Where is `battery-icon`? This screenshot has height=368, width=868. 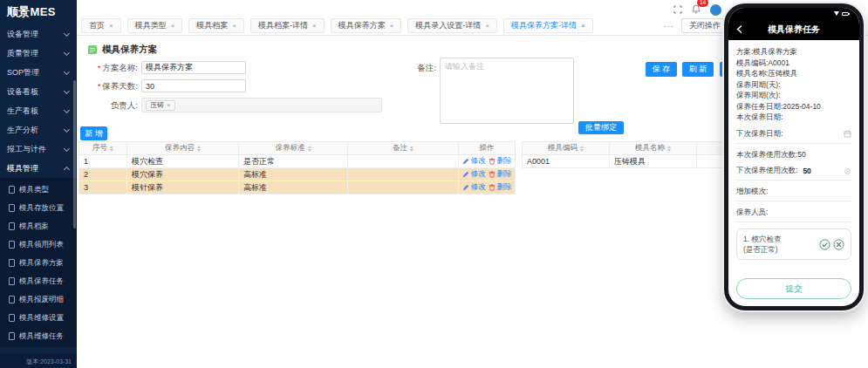
battery-icon is located at coordinates (845, 14).